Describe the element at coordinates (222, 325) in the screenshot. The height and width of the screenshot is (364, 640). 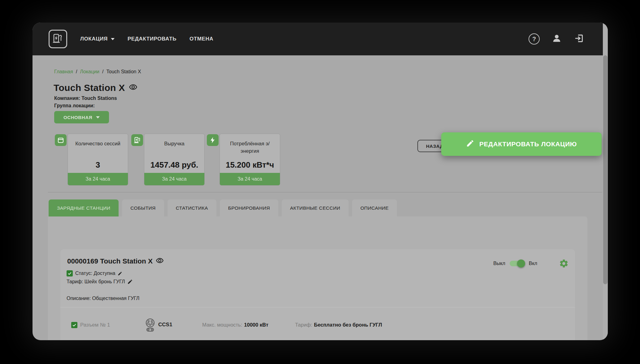
I see `power-label: Макс. мощность:` at that location.